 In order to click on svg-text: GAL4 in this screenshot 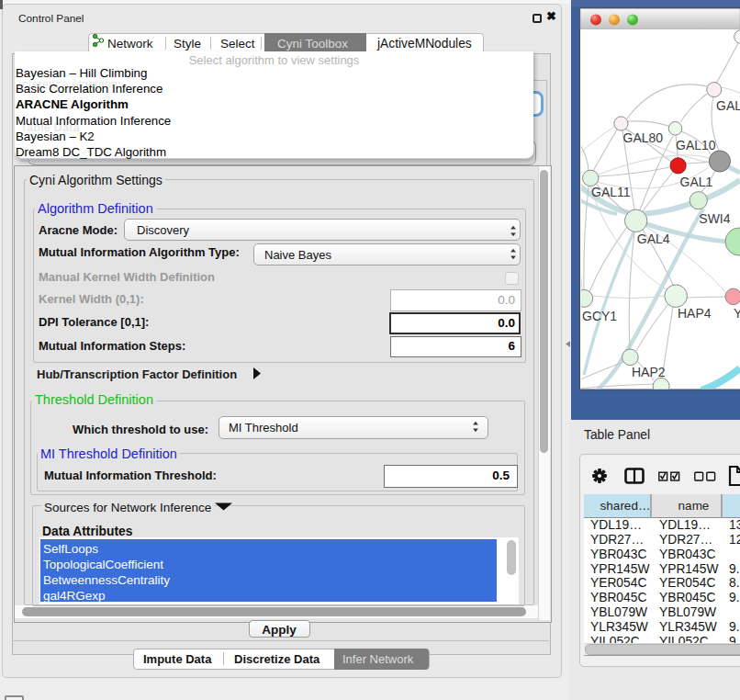, I will do `click(654, 239)`.